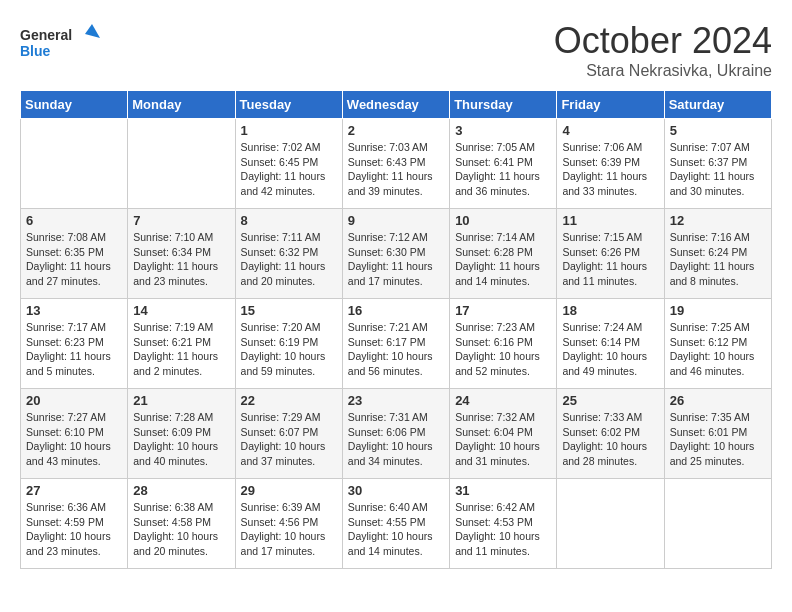 The width and height of the screenshot is (792, 612). I want to click on cell-info: Sunrise: 7:15 AMSunset: 6:26 PMDaylight:…, so click(610, 260).